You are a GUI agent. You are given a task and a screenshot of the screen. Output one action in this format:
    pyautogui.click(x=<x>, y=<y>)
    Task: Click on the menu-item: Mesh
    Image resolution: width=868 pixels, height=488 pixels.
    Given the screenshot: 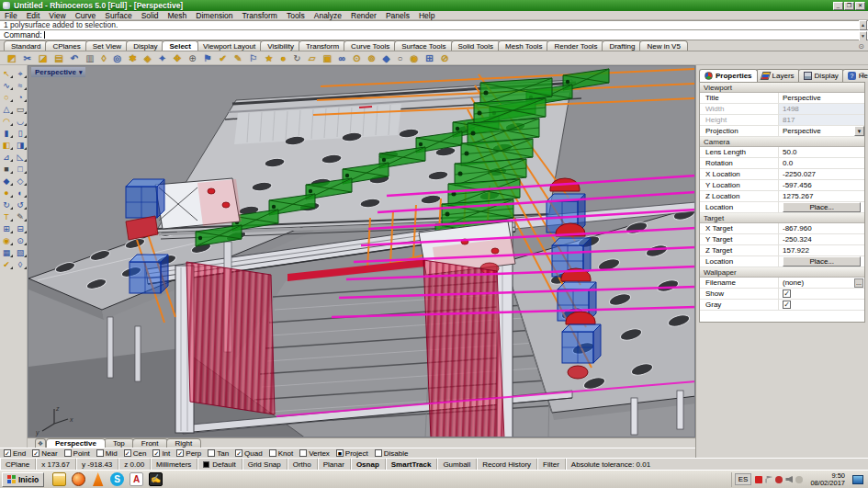 What is the action you would take?
    pyautogui.click(x=178, y=16)
    